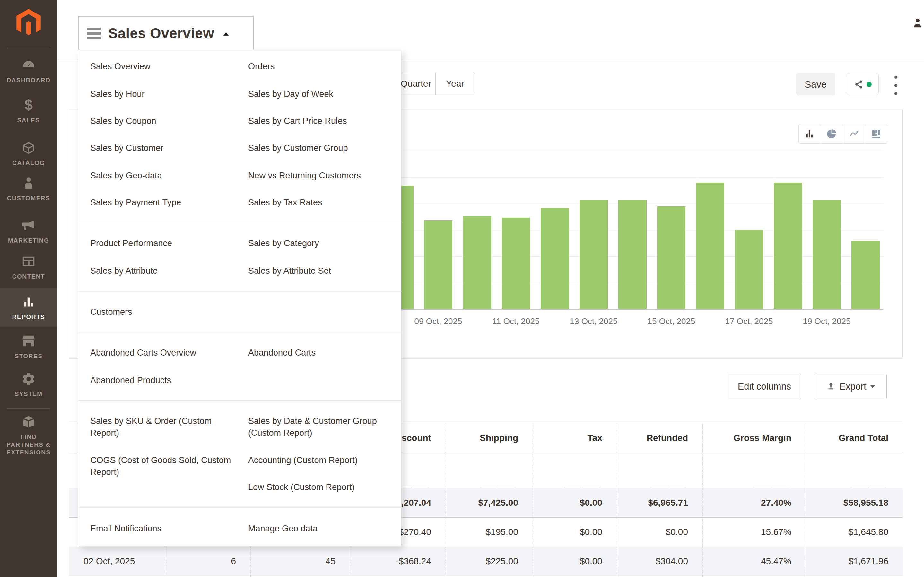 The height and width of the screenshot is (577, 924). I want to click on menu-item: Sales by Hour, so click(163, 94).